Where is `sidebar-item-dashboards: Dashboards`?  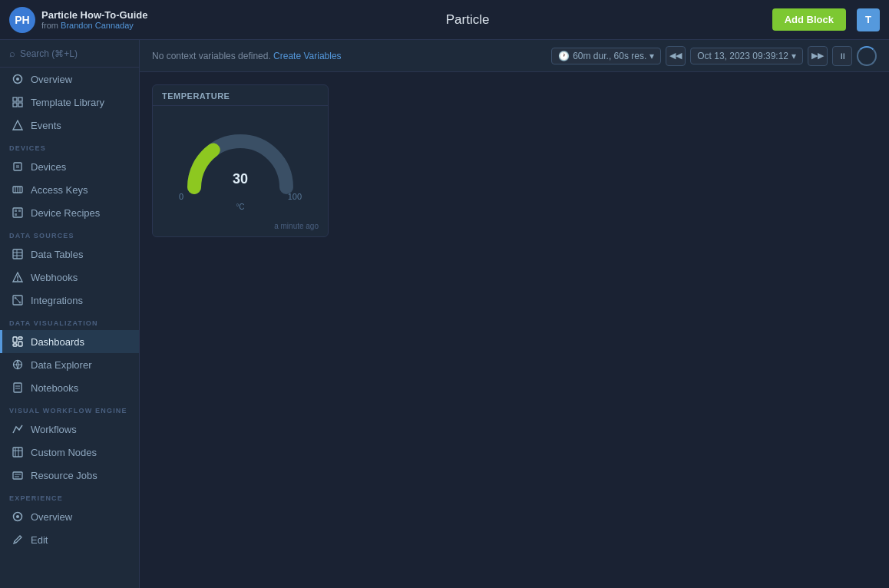
sidebar-item-dashboards: Dashboards is located at coordinates (69, 342).